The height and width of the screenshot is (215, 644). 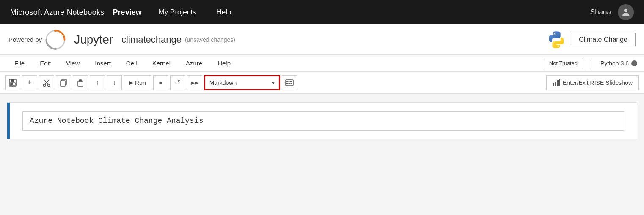 What do you see at coordinates (322, 63) in the screenshot?
I see `menu-bar: File Edit View Insert Cell Kernel Azure …` at bounding box center [322, 63].